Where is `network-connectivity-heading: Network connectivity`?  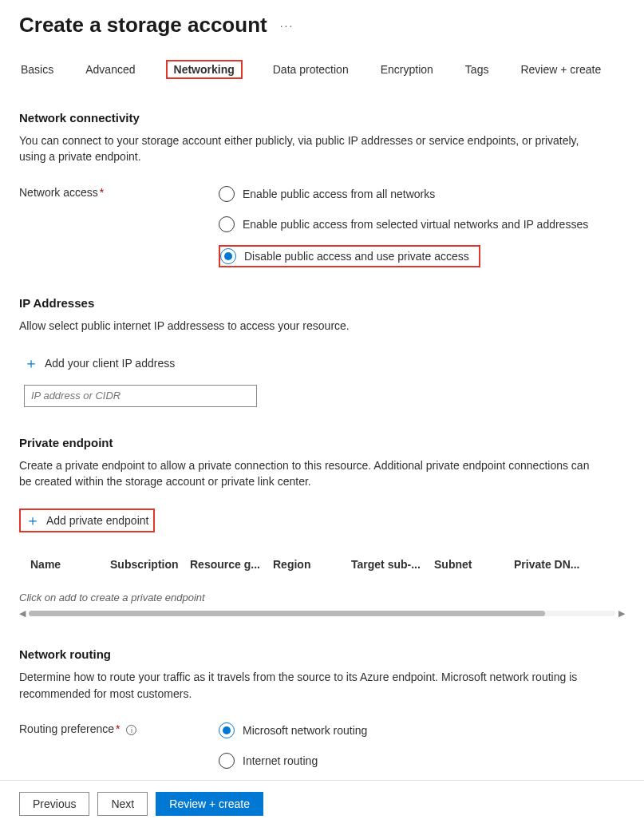 network-connectivity-heading: Network connectivity is located at coordinates (322, 118).